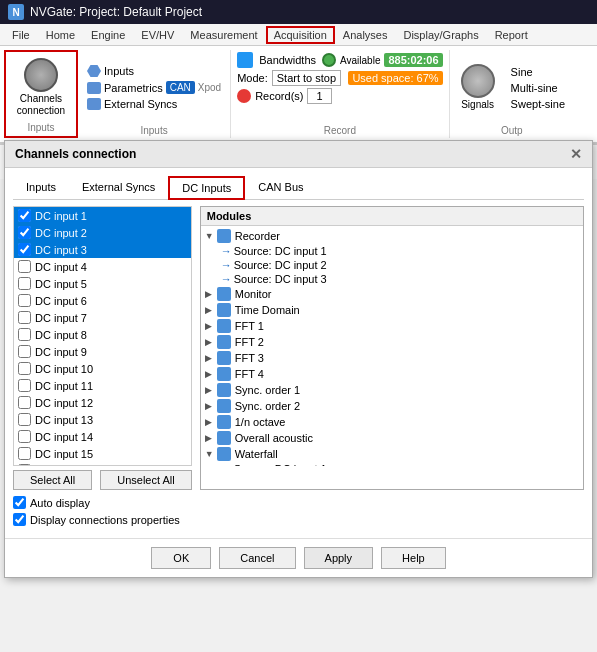  What do you see at coordinates (102, 232) in the screenshot?
I see `channel-item: DC input 2` at bounding box center [102, 232].